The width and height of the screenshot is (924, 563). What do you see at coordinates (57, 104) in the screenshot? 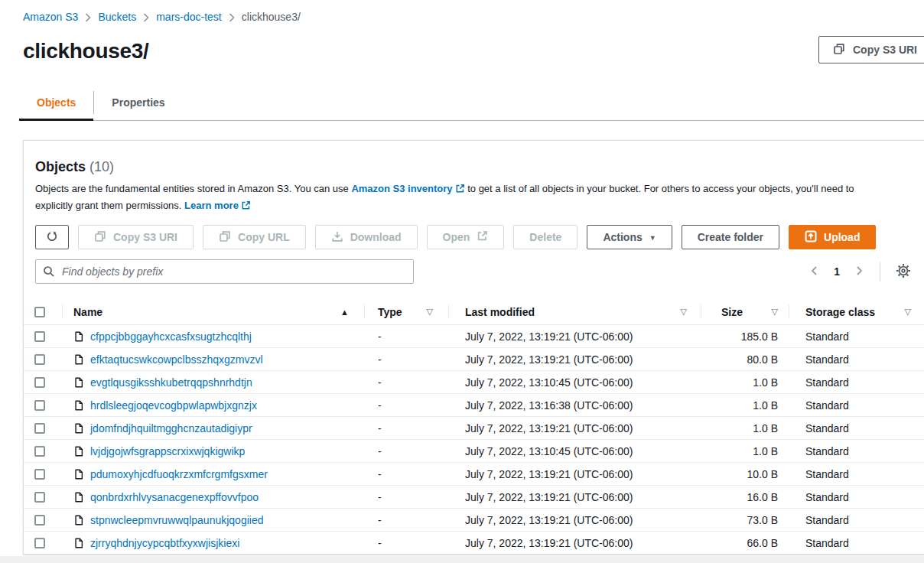
I see `tab-objects: Objects` at bounding box center [57, 104].